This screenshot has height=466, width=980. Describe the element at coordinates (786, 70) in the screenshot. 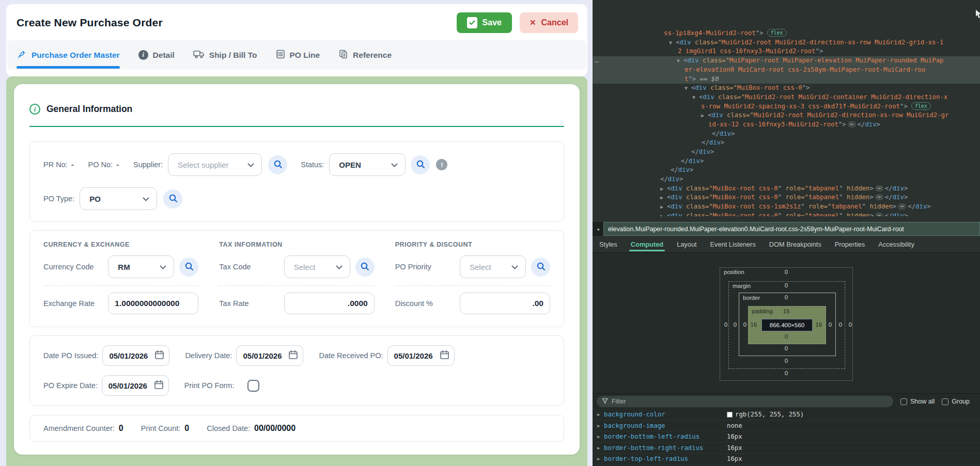

I see `elements-tree-line-selected: er-elevation0 MuiCard-root css-2s58ym-Mu…` at that location.